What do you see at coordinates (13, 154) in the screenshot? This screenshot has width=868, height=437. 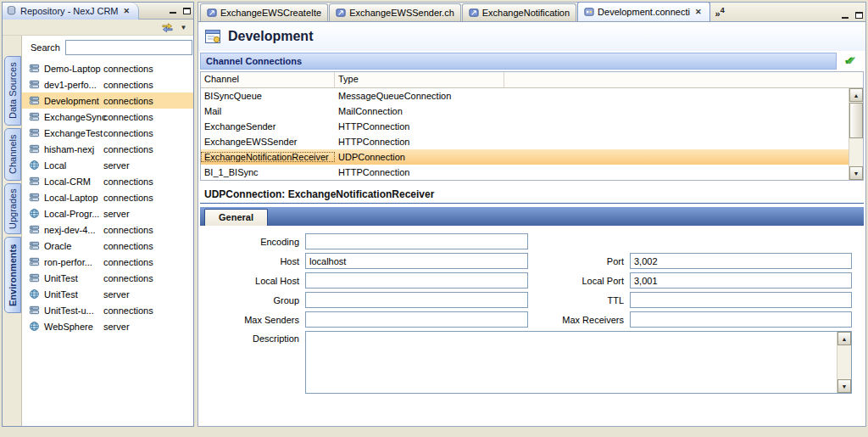 I see `tab-channels: Channels` at bounding box center [13, 154].